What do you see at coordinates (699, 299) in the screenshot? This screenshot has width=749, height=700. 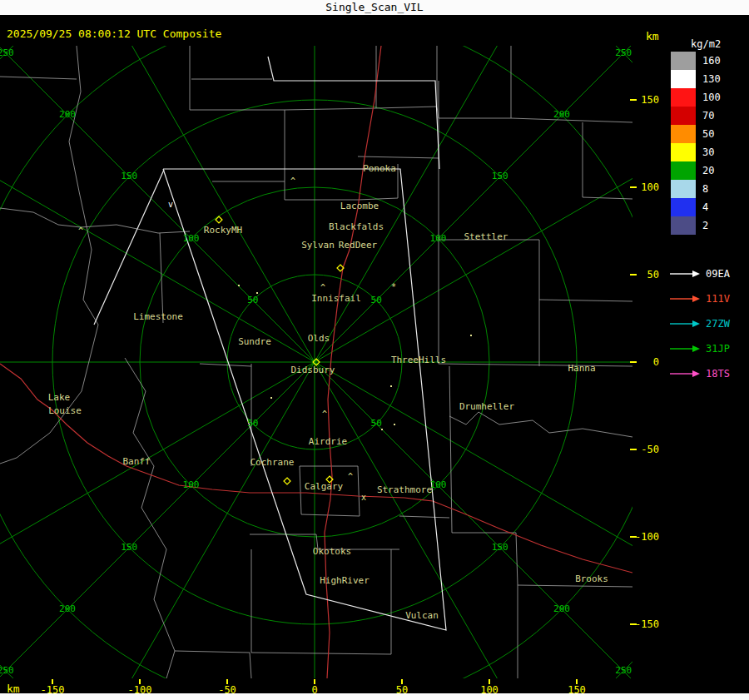 I see `radar-site-legend-row: 111V` at bounding box center [699, 299].